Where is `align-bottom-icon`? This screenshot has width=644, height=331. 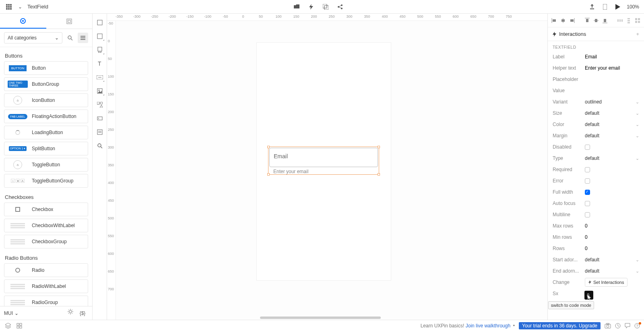
align-bottom-icon is located at coordinates (605, 21).